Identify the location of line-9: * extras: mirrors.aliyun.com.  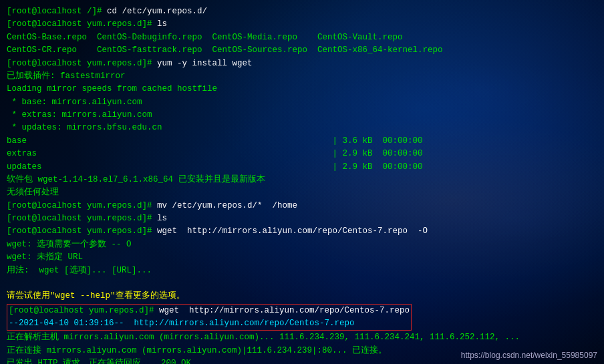
(302, 115).